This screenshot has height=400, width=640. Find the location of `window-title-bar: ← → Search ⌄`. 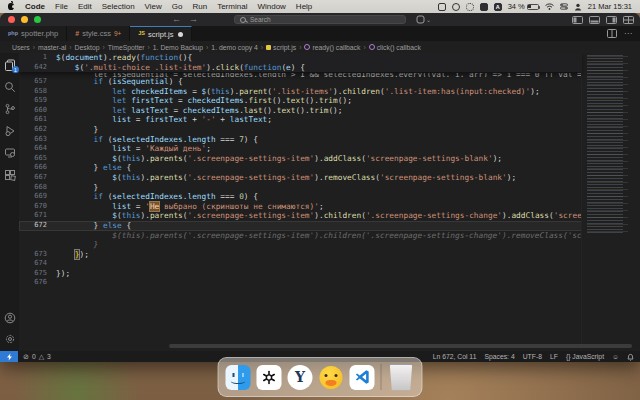

window-title-bar: ← → Search ⌄ is located at coordinates (320, 20).